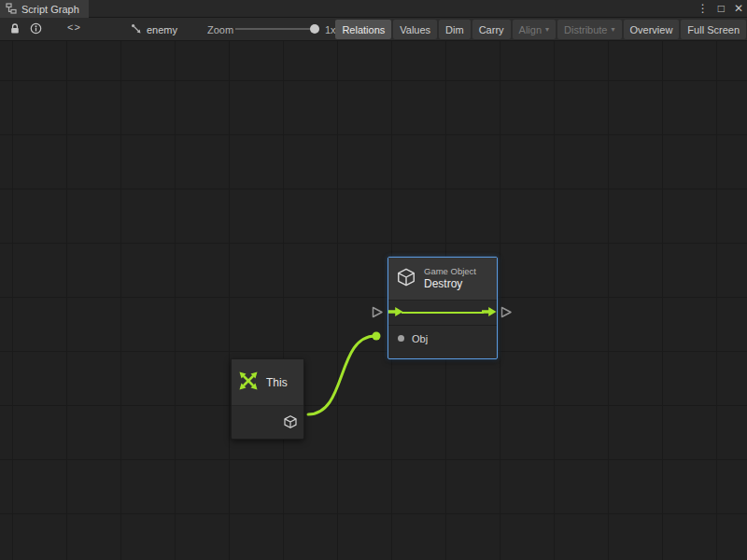 The height and width of the screenshot is (560, 747). Describe the element at coordinates (276, 383) in the screenshot. I see `node-title: This` at that location.